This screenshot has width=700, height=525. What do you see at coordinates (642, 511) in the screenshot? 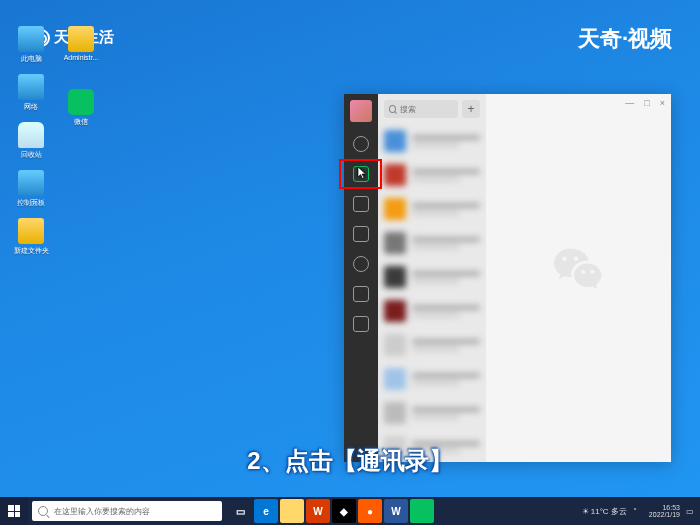
I see `system-tray: ☀ 11°C 多云 ˄ 16:53 2022/1/19 ▭` at bounding box center [642, 511].